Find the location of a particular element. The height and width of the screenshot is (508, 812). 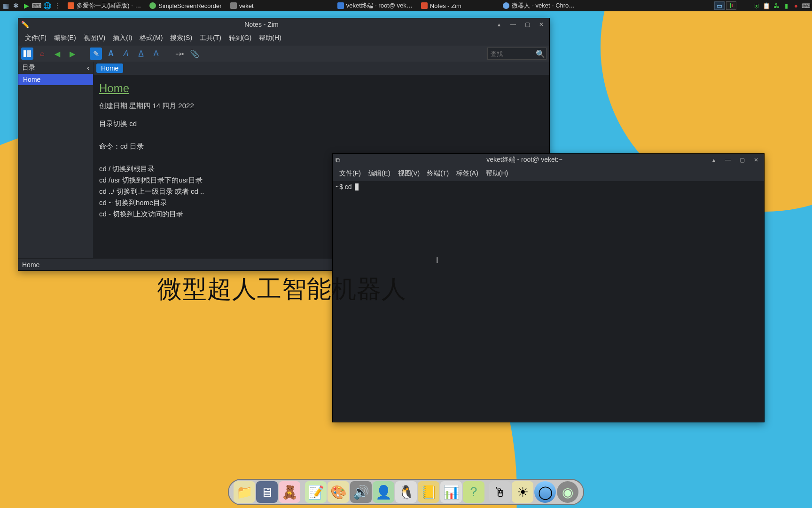

taskbar: ▦ ✱ ▶ ⌨ 🌐 ⋮ 多爱你一天(国语版) - … SimpleScreenR… is located at coordinates (406, 6).